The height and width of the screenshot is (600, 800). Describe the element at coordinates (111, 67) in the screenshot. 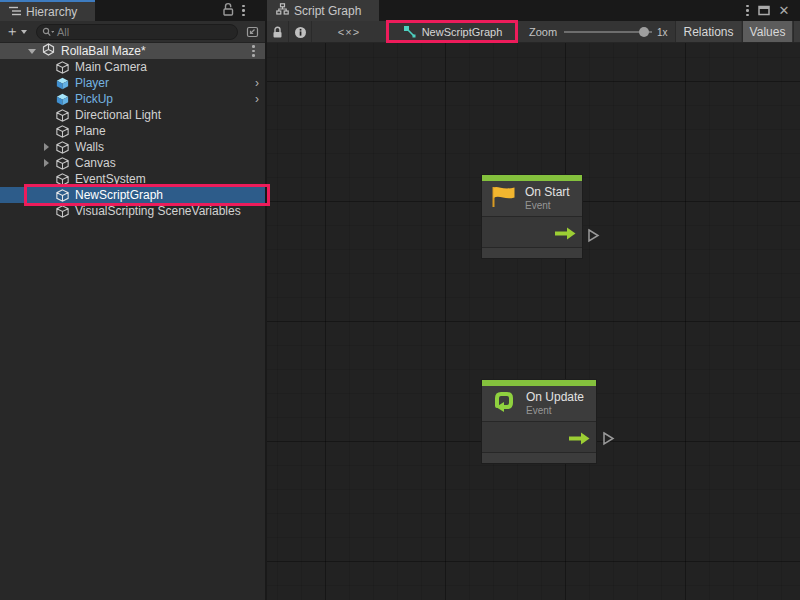

I see `item-label: Main Camera` at that location.